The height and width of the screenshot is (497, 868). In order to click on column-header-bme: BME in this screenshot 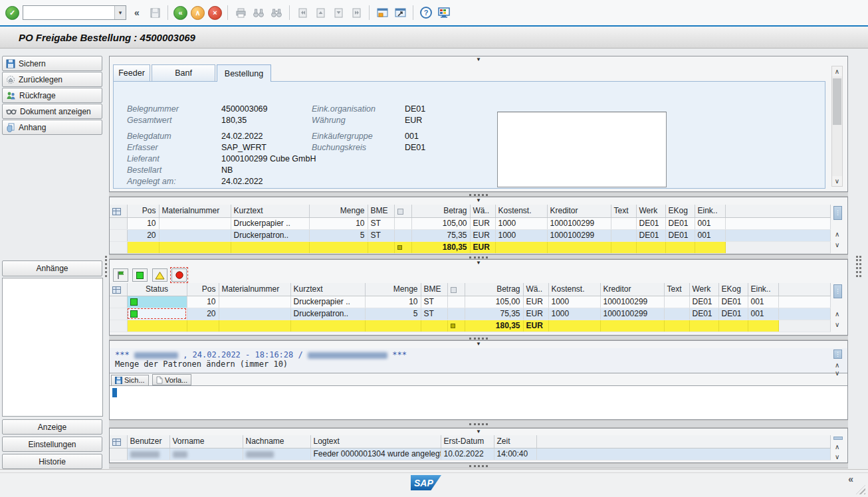, I will do `click(434, 290)`.